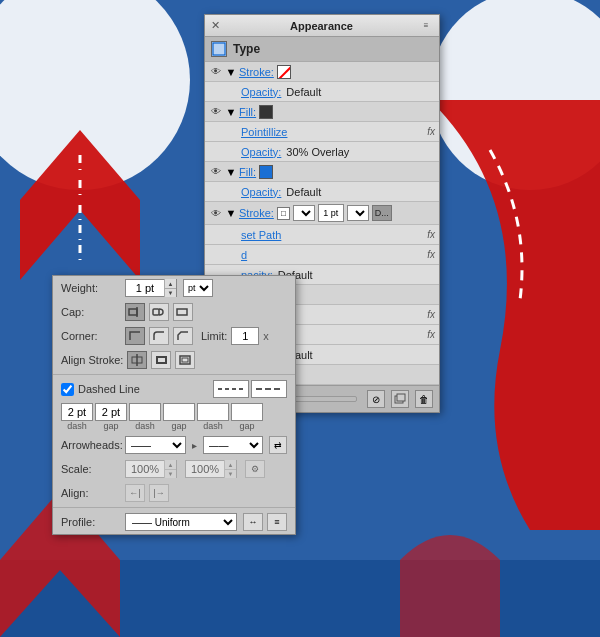 The width and height of the screenshot is (600, 637). Describe the element at coordinates (174, 312) in the screenshot. I see `cap-row: Cap:` at that location.